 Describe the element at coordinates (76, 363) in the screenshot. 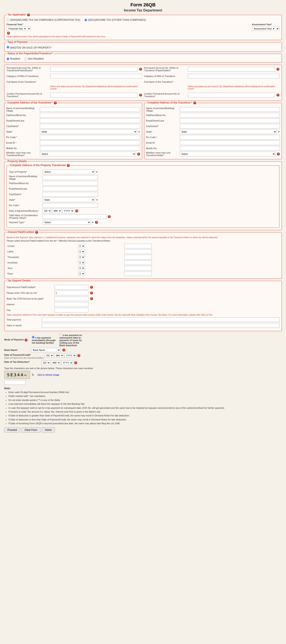

I see `date-deduction-help-icon: ?` at that location.